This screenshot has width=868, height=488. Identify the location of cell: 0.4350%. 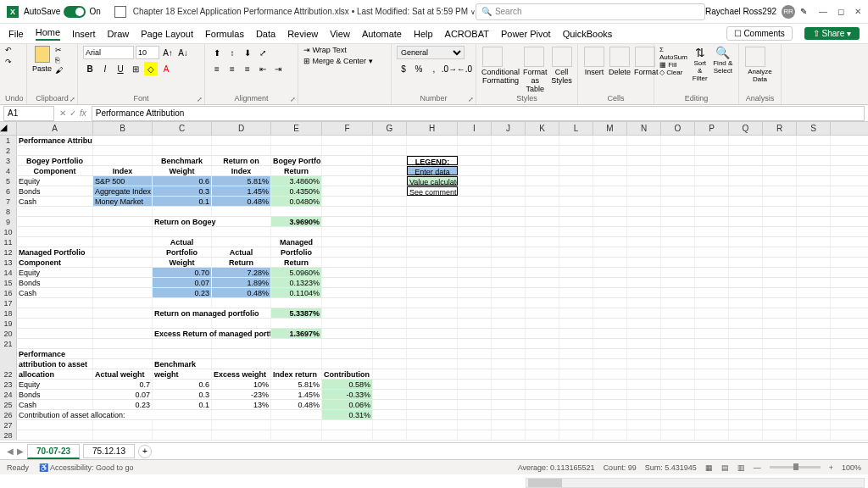
(297, 191).